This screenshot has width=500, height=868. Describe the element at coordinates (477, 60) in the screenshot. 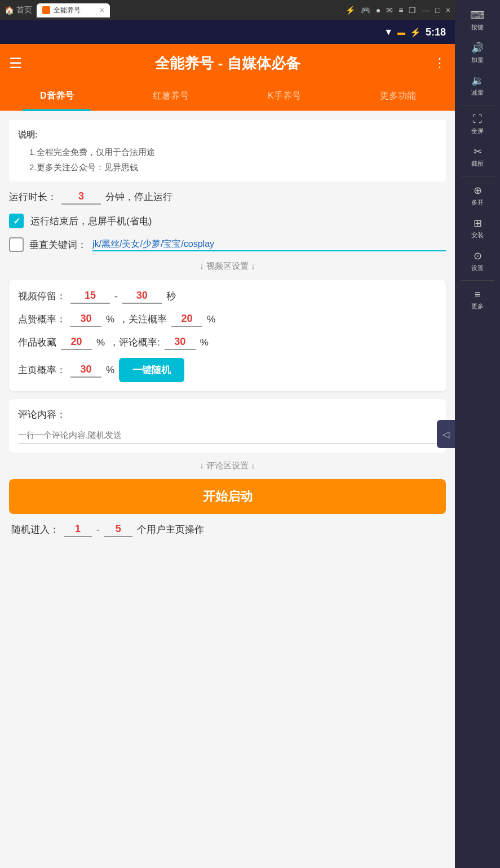

I see `volume-up-label: 加量` at that location.